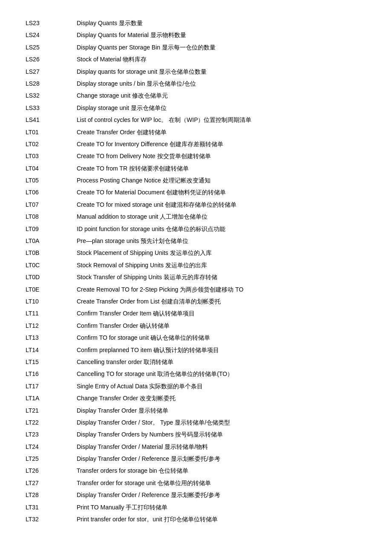  I want to click on transaction-code: LT10, so click(51, 301).